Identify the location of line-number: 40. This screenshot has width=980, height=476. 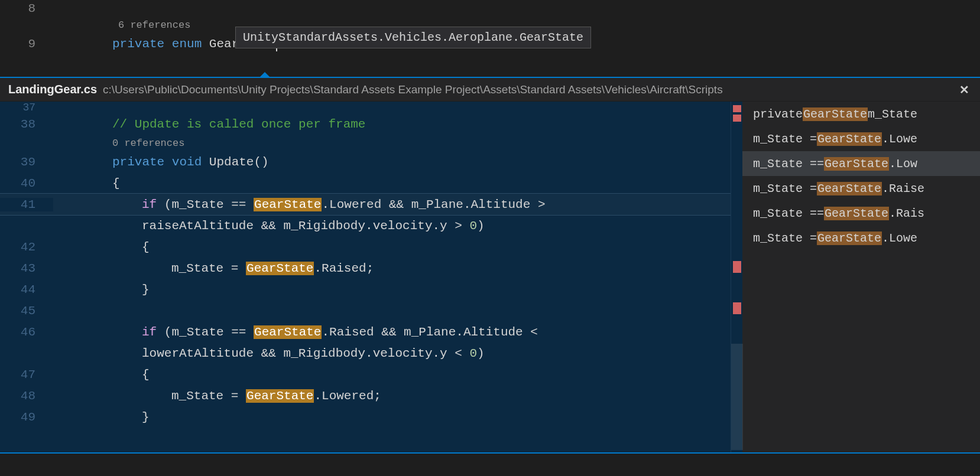
(27, 183).